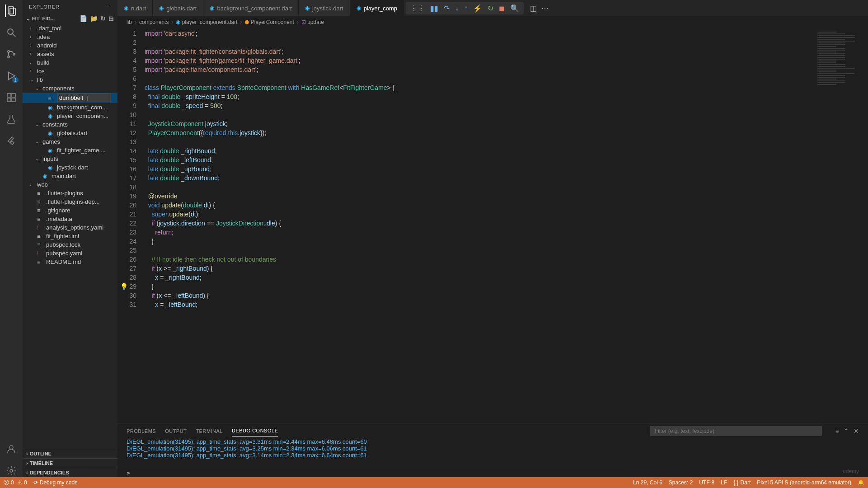 The height and width of the screenshot is (488, 868). Describe the element at coordinates (108, 6) in the screenshot. I see `explorer-more-icon: ⋯` at that location.